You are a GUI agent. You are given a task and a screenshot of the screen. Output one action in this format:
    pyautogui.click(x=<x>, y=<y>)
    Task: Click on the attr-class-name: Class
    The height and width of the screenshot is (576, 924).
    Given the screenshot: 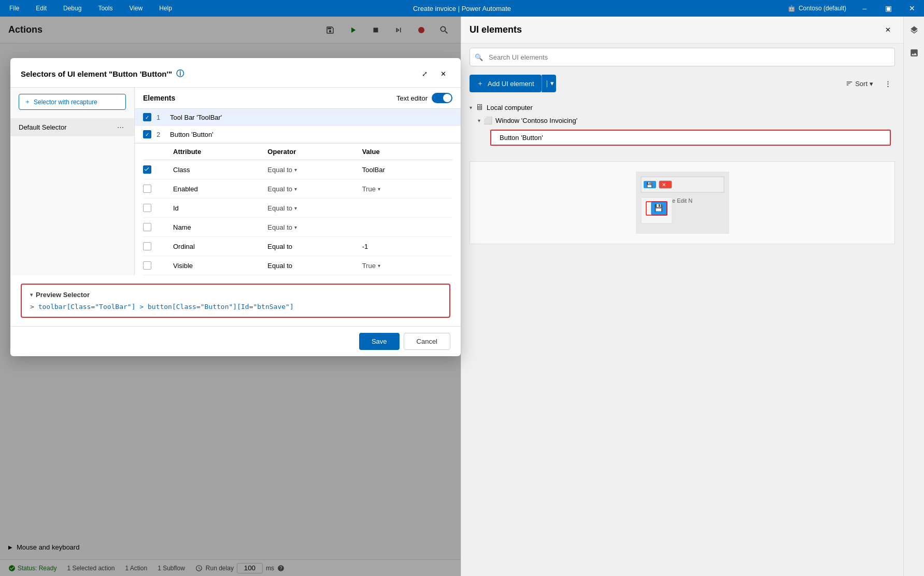 What is the action you would take?
    pyautogui.click(x=218, y=170)
    